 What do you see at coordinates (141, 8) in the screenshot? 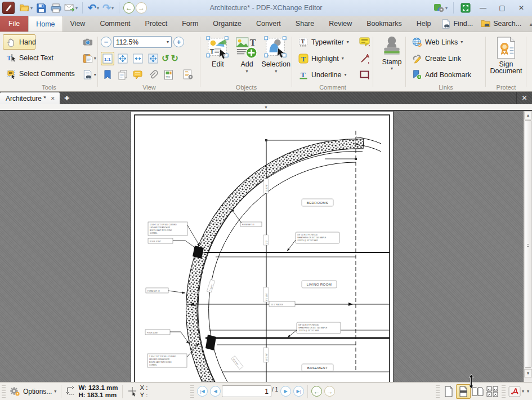
I see `history-forward-button: →` at bounding box center [141, 8].